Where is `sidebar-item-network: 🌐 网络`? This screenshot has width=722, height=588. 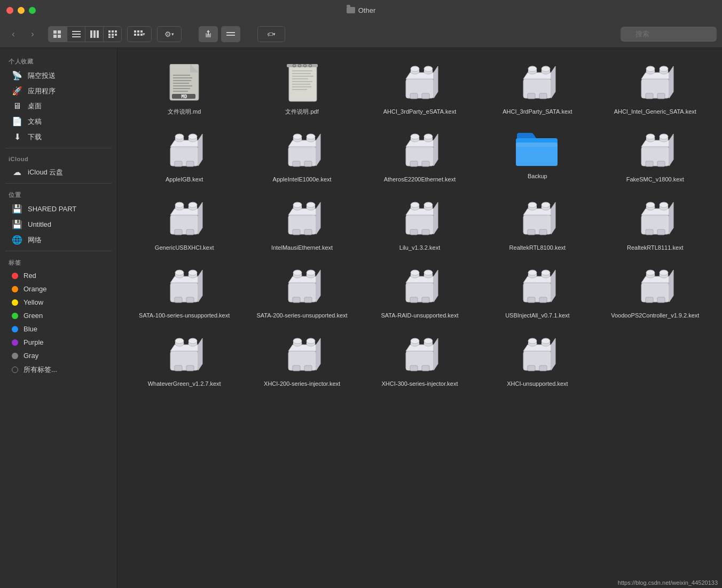 sidebar-item-network: 🌐 网络 is located at coordinates (59, 240).